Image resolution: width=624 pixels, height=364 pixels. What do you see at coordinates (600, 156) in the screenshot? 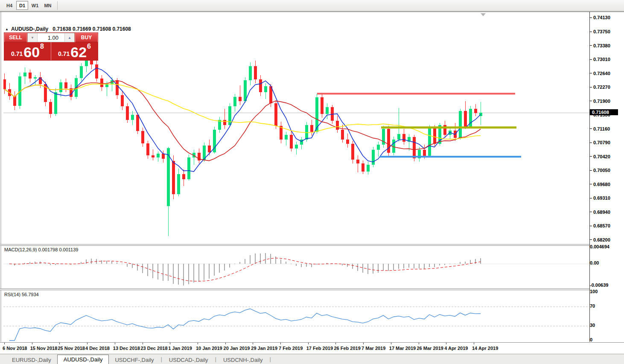
I see `axis-tick: 0.70420` at bounding box center [600, 156].